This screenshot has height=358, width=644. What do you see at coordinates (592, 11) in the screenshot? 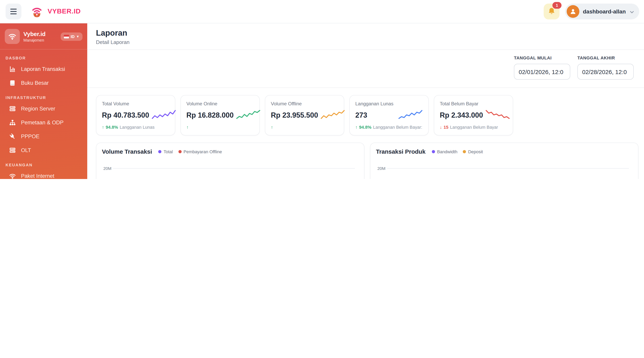
I see `header-actions: 1 dashboard-allan` at bounding box center [592, 11].